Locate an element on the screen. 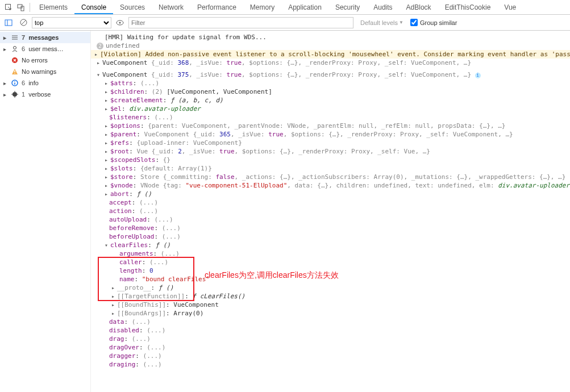 The width and height of the screenshot is (570, 392). prop-row: action: (...) is located at coordinates (331, 211).